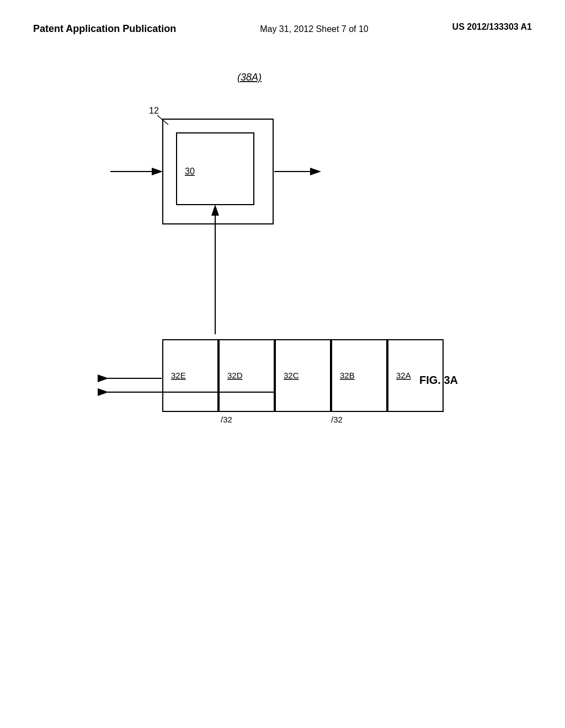  I want to click on label-ref-32-lower: /32, so click(337, 419).